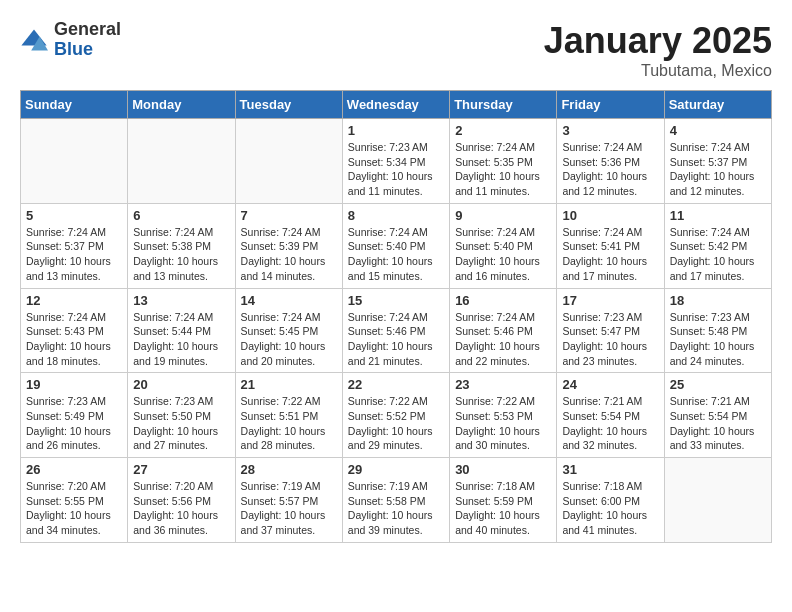  What do you see at coordinates (503, 424) in the screenshot?
I see `day-info: Sunrise: 7:22 AMSunset: 5:53 PMDaylight:…` at bounding box center [503, 424].